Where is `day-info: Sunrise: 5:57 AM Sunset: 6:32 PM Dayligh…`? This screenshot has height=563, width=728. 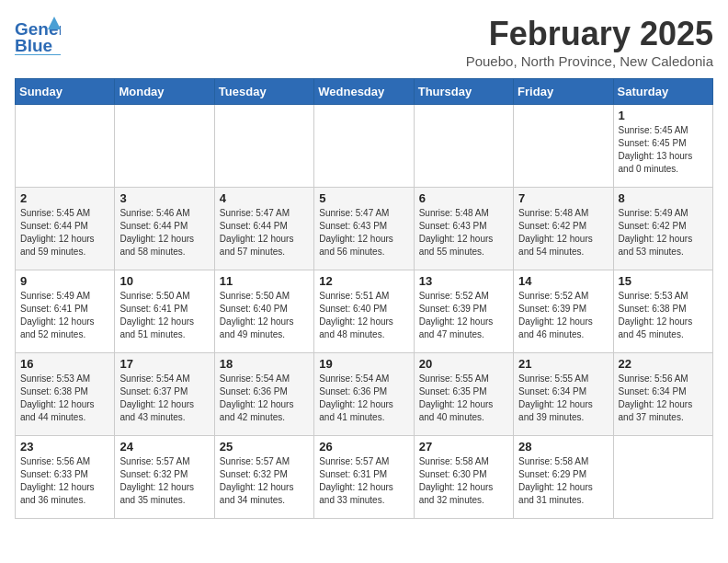 day-info: Sunrise: 5:57 AM Sunset: 6:32 PM Dayligh… is located at coordinates (265, 481).